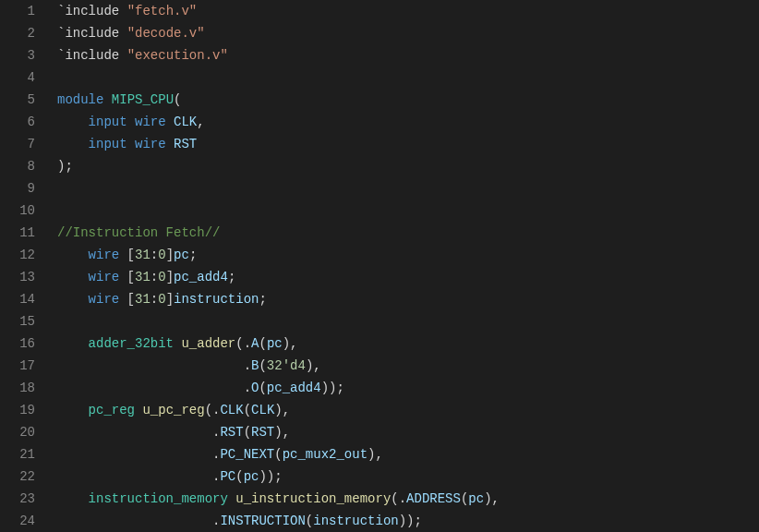 The width and height of the screenshot is (759, 532). I want to click on code-token: instruction_memory, so click(159, 499).